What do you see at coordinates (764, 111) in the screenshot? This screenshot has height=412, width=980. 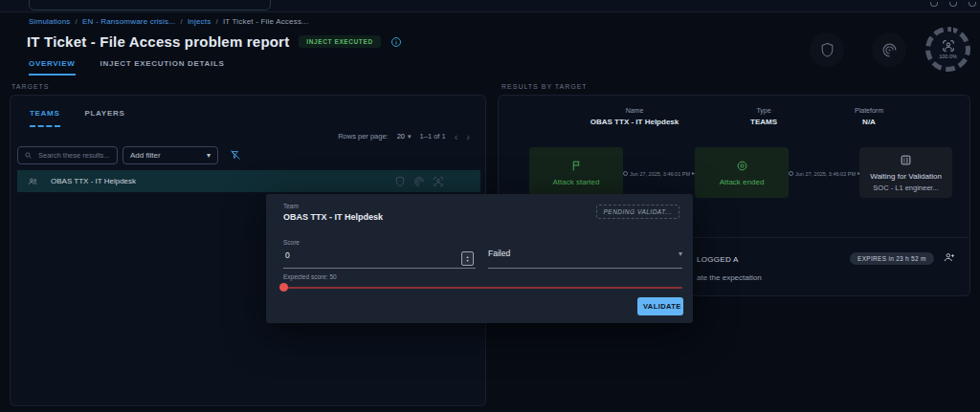 I see `type-label: Type` at bounding box center [764, 111].